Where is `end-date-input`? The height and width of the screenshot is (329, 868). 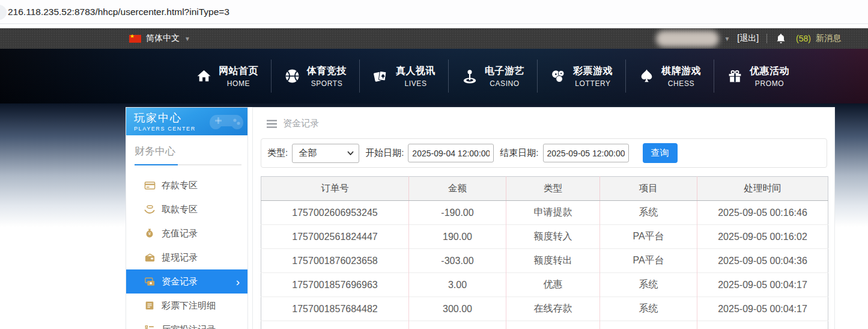
end-date-input is located at coordinates (586, 153).